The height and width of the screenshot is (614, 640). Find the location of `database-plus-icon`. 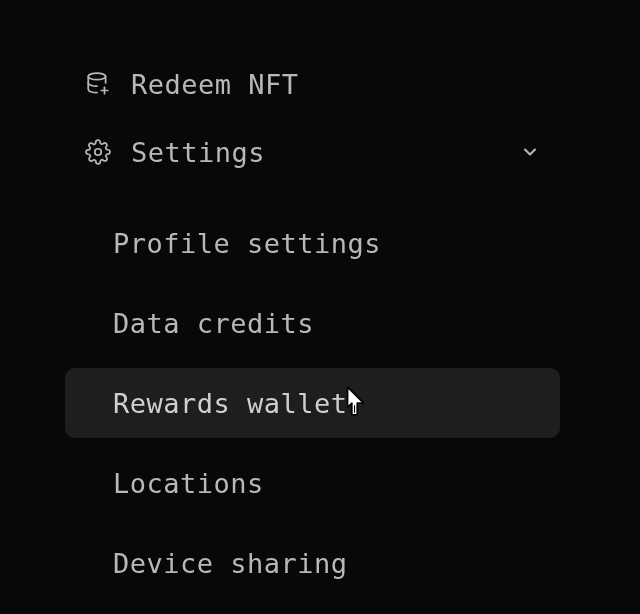

database-plus-icon is located at coordinates (98, 84).